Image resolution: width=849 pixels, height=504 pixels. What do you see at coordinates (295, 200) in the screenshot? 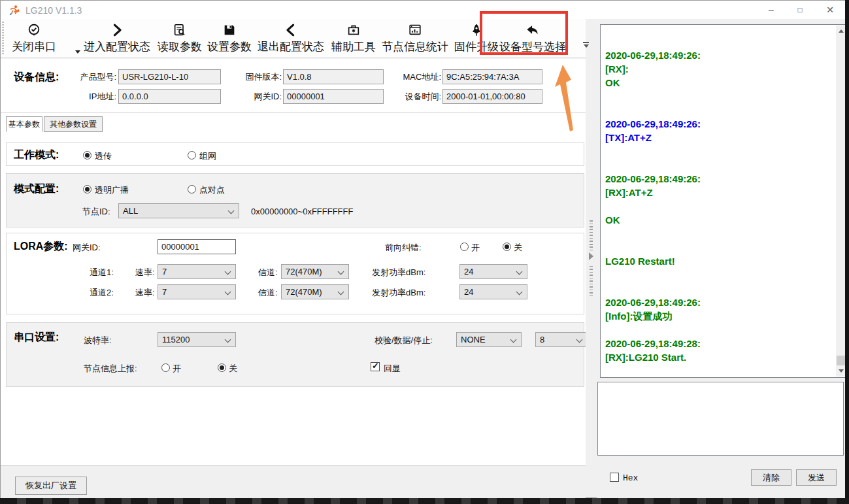
I see `mode-config-section` at bounding box center [295, 200].